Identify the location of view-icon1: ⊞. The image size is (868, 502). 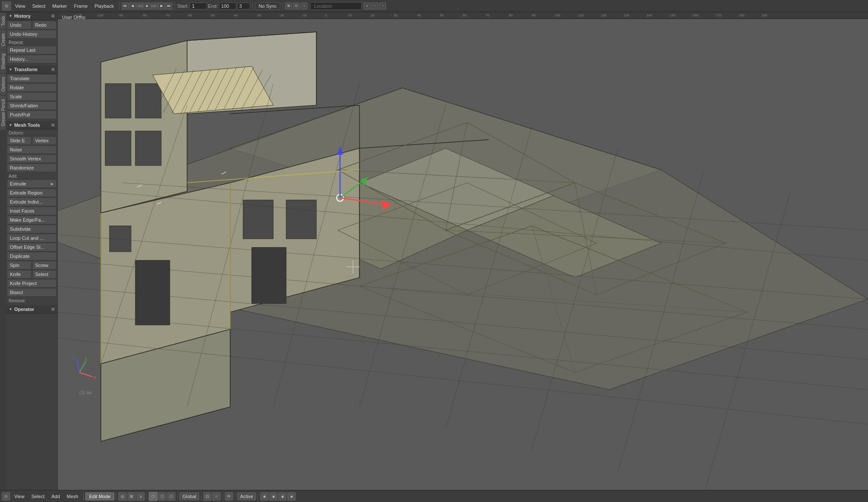
(288, 6).